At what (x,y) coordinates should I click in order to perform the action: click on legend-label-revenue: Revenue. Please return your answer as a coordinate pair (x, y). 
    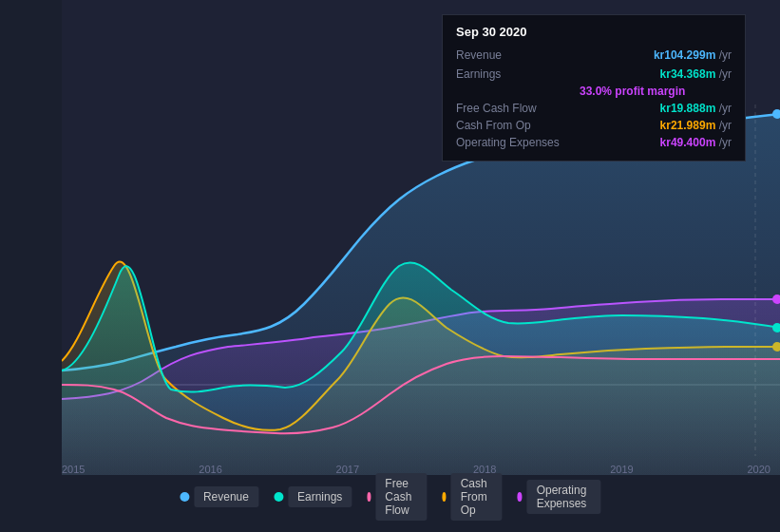
    Looking at the image, I should click on (226, 497).